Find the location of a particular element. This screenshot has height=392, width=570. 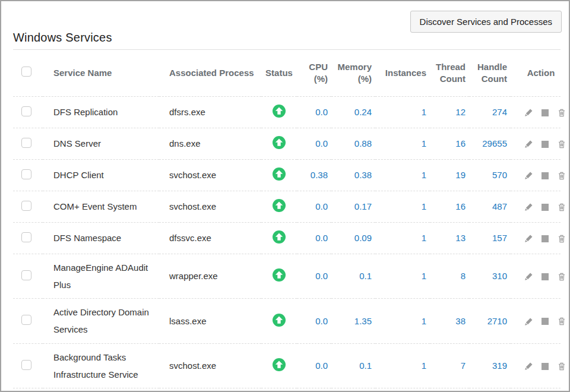

service-name: COM+ Event System is located at coordinates (95, 207).